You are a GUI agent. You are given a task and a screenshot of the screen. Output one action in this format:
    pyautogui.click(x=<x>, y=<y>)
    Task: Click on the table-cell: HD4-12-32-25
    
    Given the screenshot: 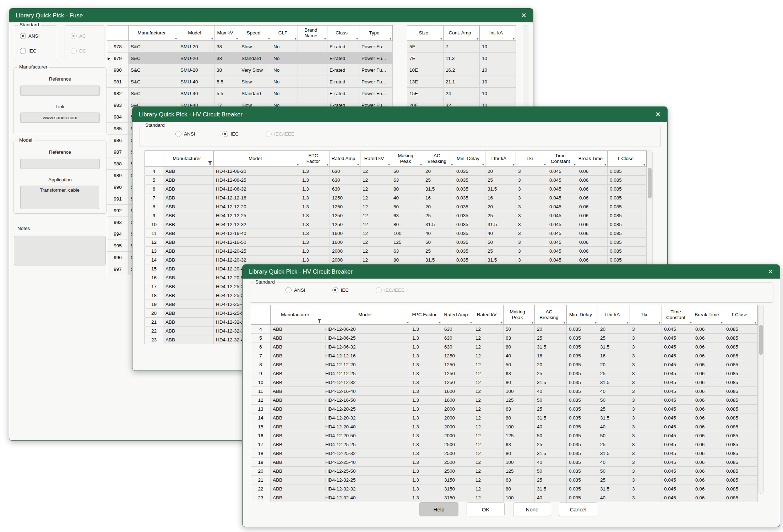 What is the action you would take?
    pyautogui.click(x=366, y=480)
    